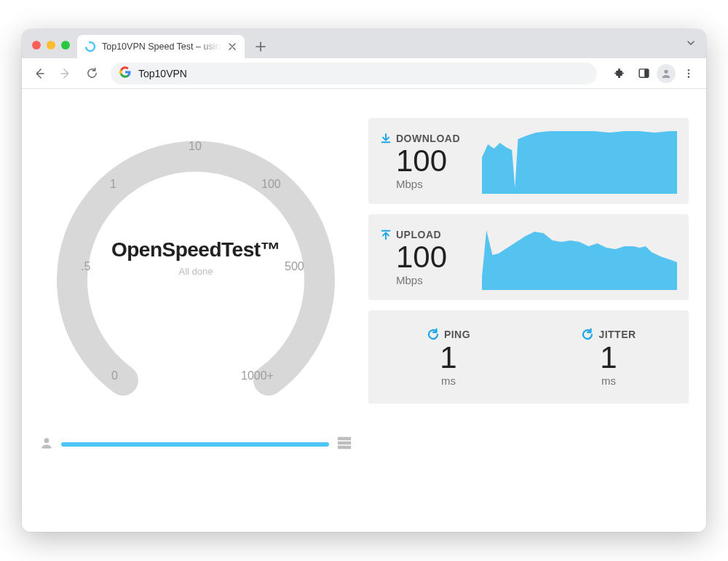  What do you see at coordinates (617, 334) in the screenshot?
I see `jitter-label: JITTER` at bounding box center [617, 334].